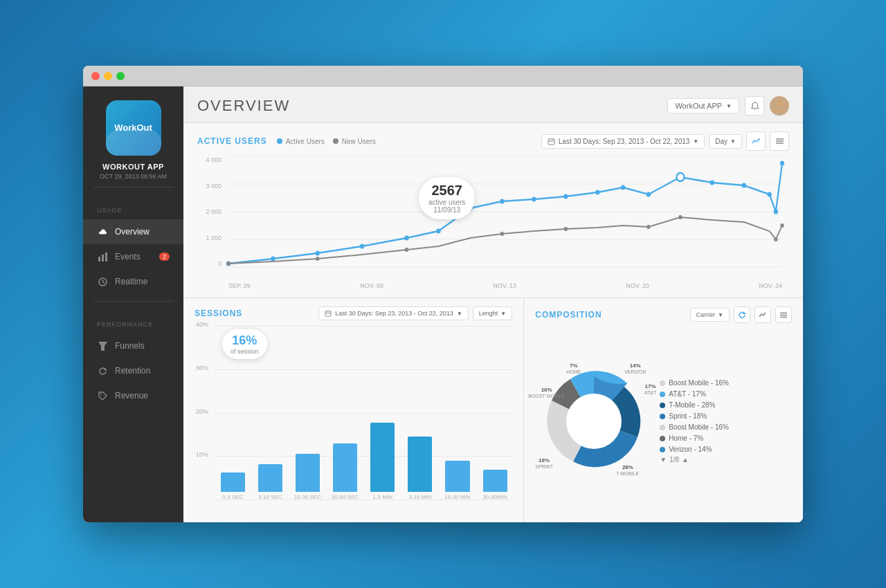 This screenshot has width=886, height=588. What do you see at coordinates (674, 459) in the screenshot?
I see `pagination-text: 1/8` at bounding box center [674, 459].